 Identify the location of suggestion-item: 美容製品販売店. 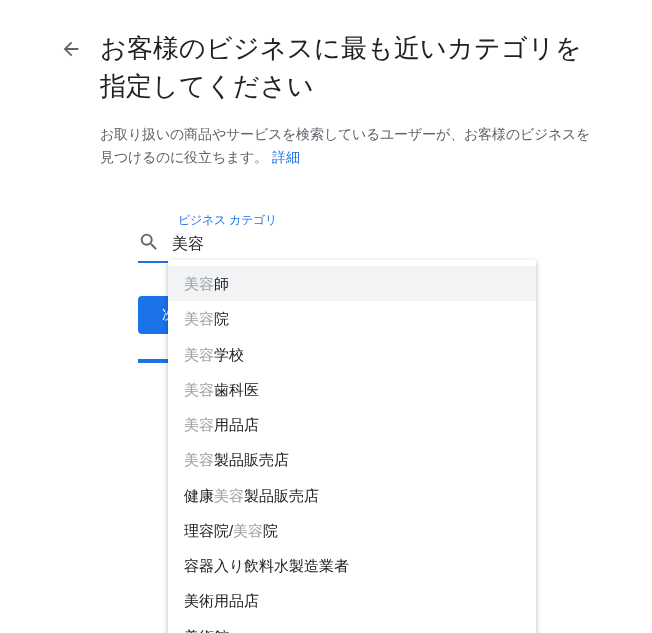
(352, 460).